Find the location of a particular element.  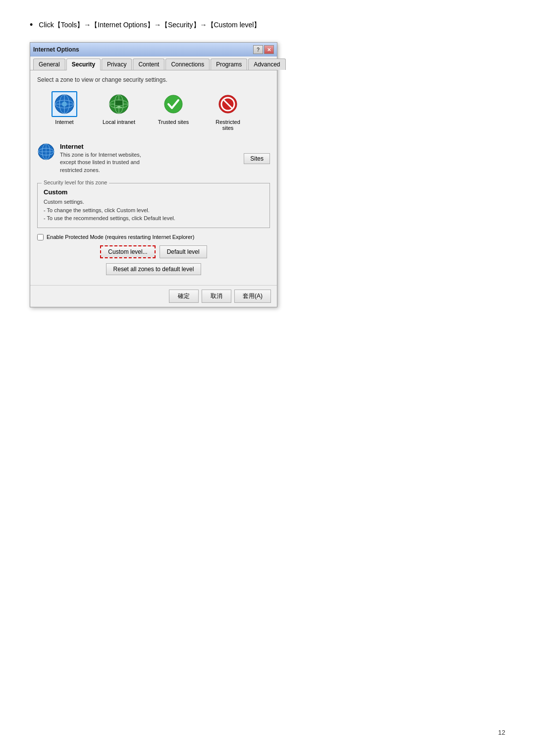

apply-button: 套用(A) is located at coordinates (253, 296).